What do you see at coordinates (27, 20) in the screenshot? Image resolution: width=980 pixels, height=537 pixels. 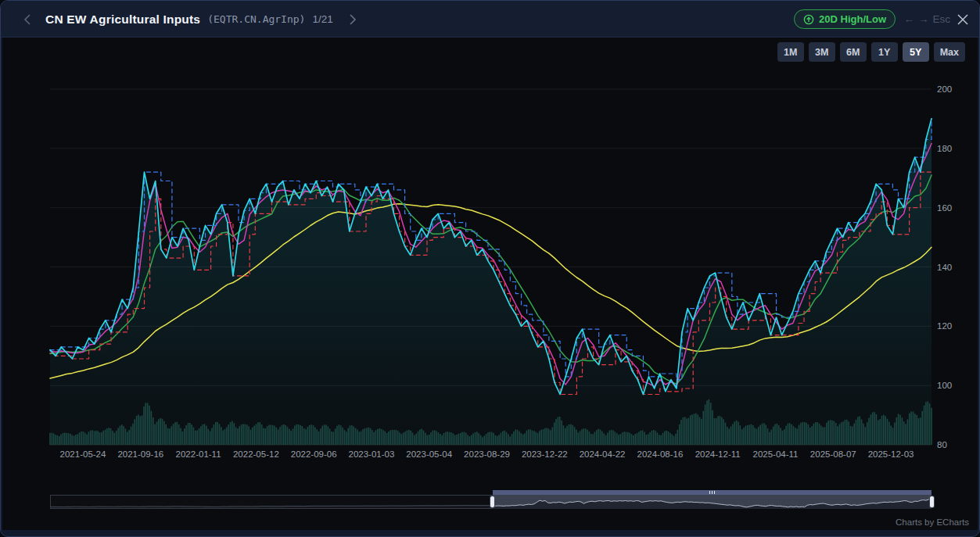 I see `back-button` at bounding box center [27, 20].